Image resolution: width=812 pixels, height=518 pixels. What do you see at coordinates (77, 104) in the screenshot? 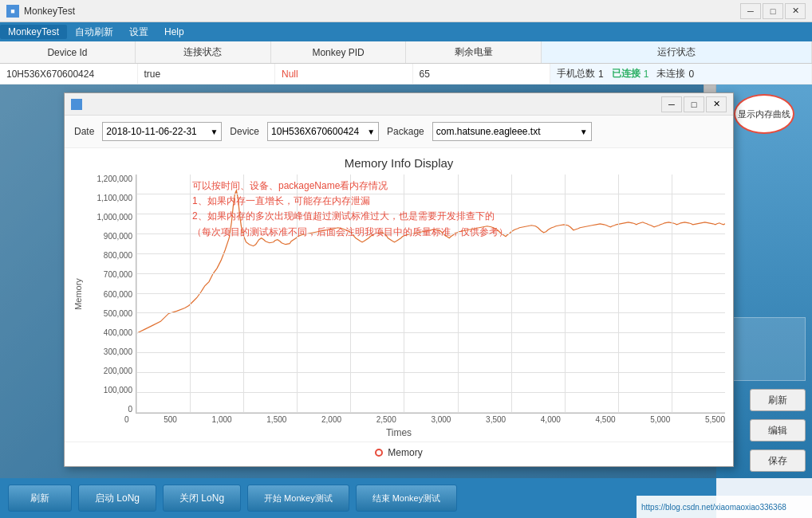
I see `modal-icon` at bounding box center [77, 104].